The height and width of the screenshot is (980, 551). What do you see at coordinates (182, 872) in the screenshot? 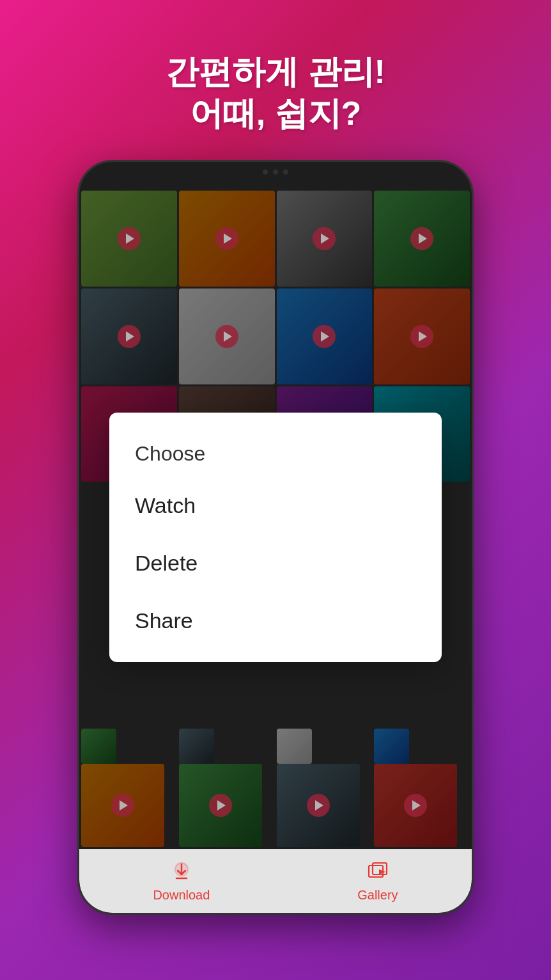
I see `download-icon` at bounding box center [182, 872].